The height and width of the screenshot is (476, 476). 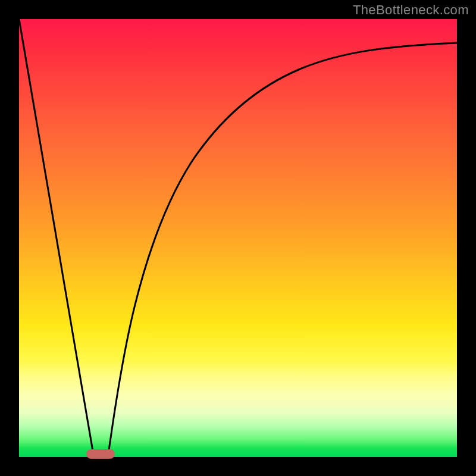 What do you see at coordinates (101, 454) in the screenshot?
I see `bottleneck-marker` at bounding box center [101, 454].